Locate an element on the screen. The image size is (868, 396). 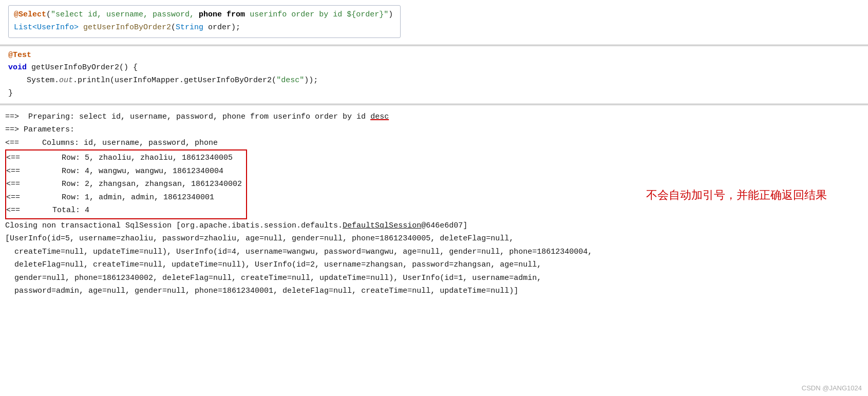
indent: System. is located at coordinates (34, 80).